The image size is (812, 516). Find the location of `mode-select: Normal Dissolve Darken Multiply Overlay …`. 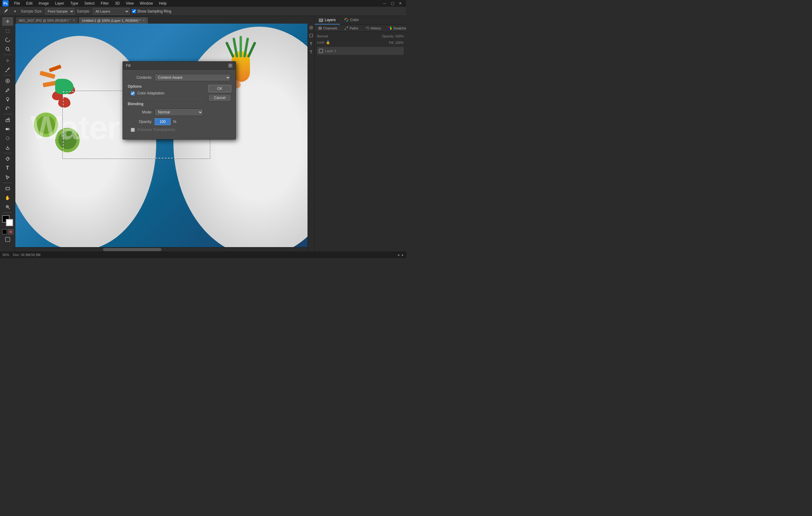

mode-select: Normal Dissolve Darken Multiply Overlay … is located at coordinates (179, 112).